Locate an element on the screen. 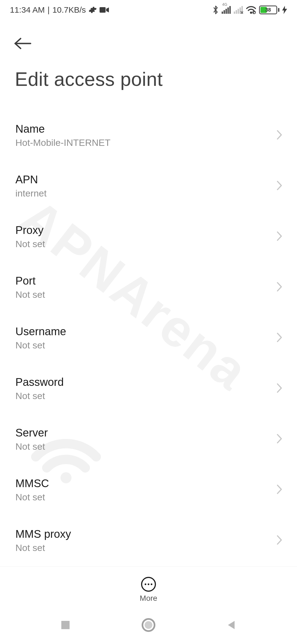 The image size is (297, 644). row-apn: APN internet is located at coordinates (148, 186).